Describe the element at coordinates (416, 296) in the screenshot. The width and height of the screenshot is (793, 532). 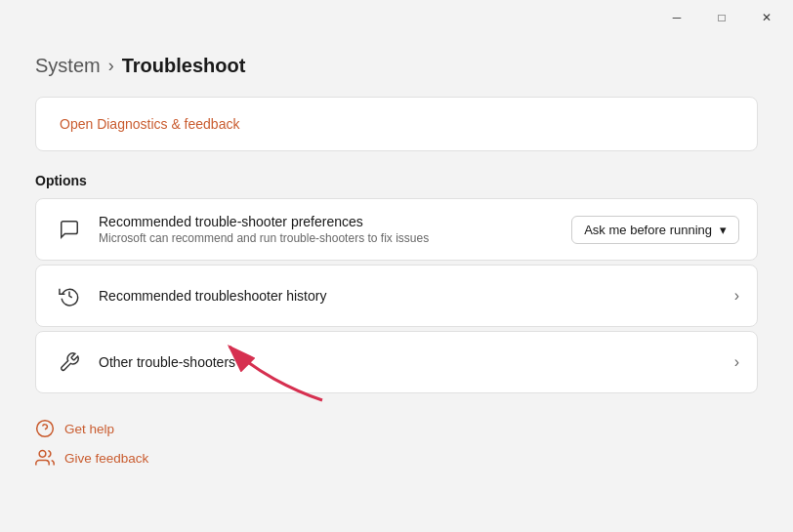
I see `option-title-history: Recommended troubleshooter history` at that location.